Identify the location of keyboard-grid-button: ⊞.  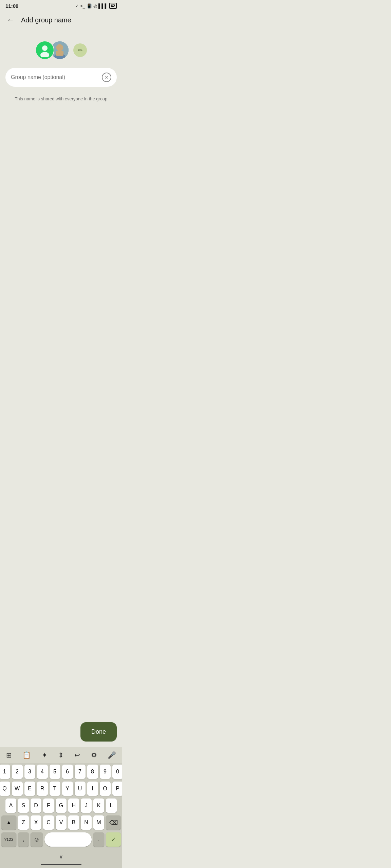
(9, 755).